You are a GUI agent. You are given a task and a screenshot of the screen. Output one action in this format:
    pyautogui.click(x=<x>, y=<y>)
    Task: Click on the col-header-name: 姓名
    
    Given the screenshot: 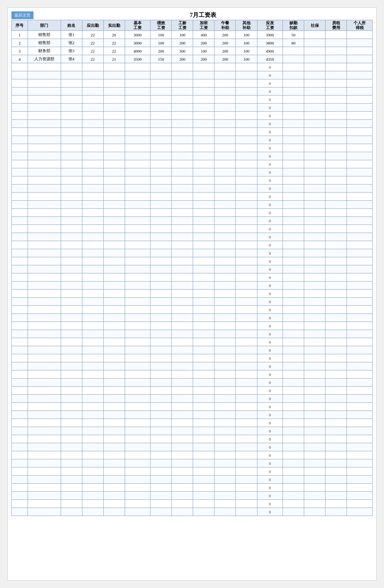 What is the action you would take?
    pyautogui.click(x=71, y=26)
    